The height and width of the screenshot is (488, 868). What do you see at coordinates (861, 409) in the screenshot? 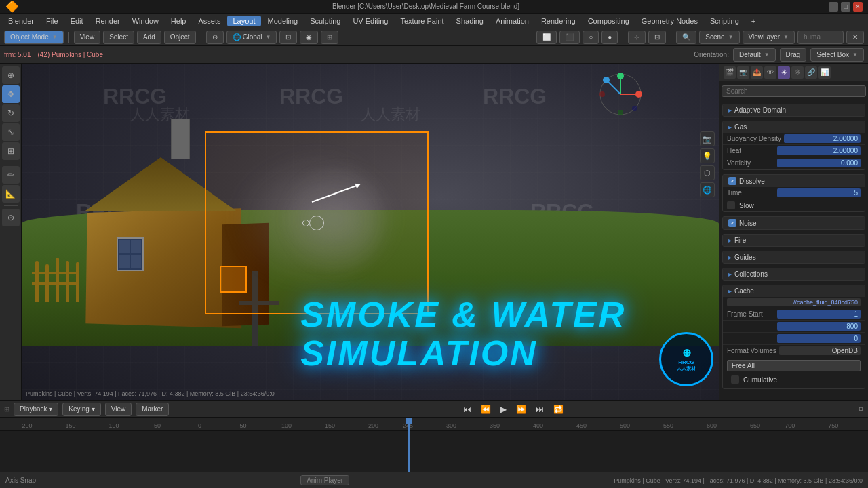
I see `timeline-settings: ⚙` at bounding box center [861, 409].